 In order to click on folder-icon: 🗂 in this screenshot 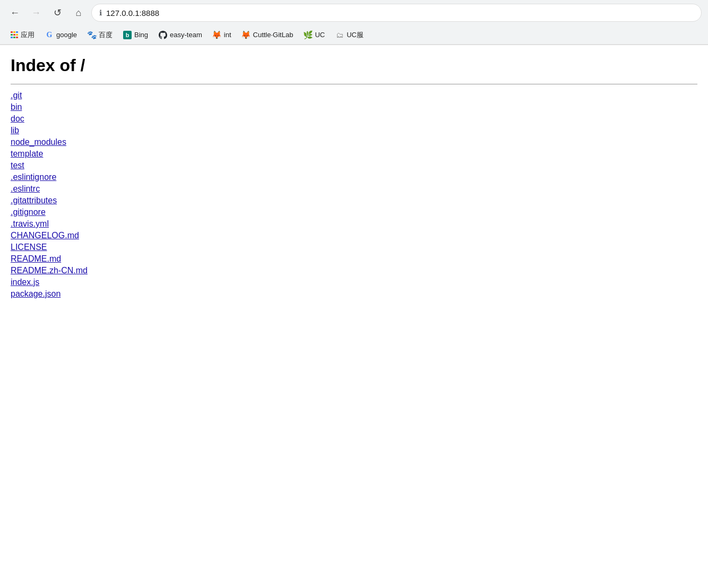, I will do `click(340, 35)`.